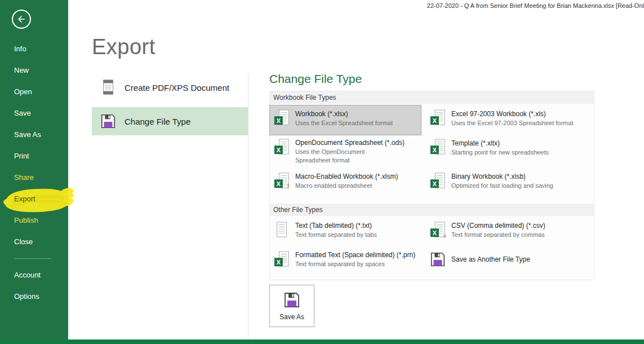 The width and height of the screenshot is (644, 344). I want to click on export-options-list: Create PDF/XPS Document Change File Type, so click(170, 107).